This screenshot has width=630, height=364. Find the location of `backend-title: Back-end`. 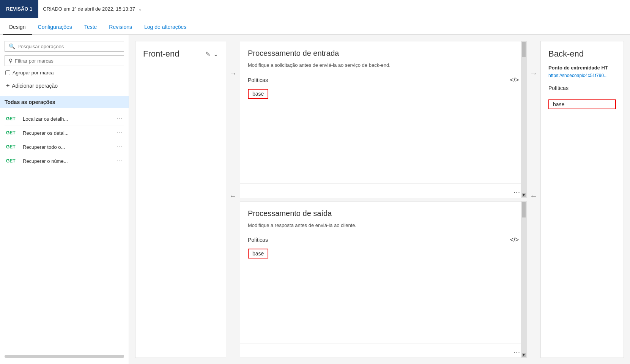

backend-title: Back-end is located at coordinates (582, 54).